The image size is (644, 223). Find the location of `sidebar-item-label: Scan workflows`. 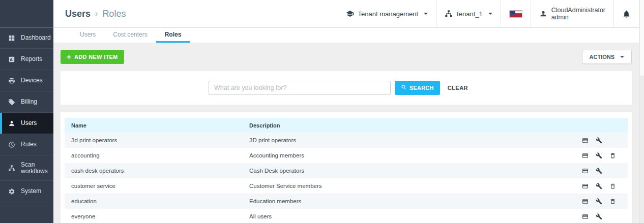

sidebar-item-label: Scan workflows is located at coordinates (35, 168).